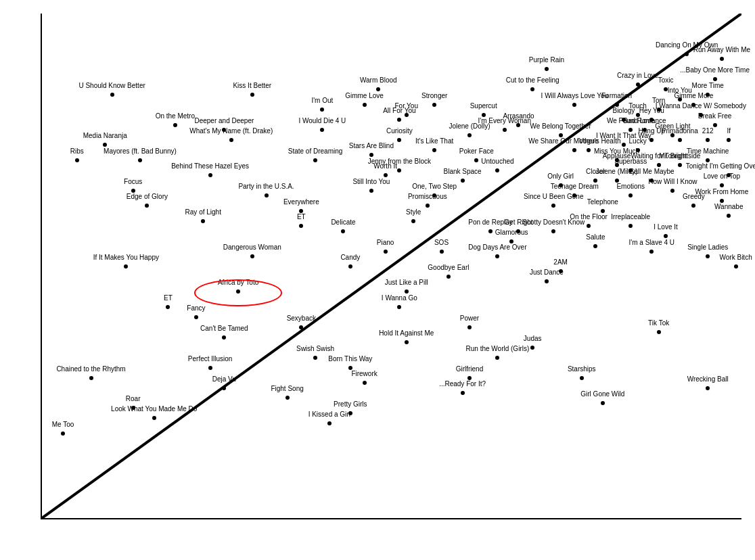  Describe the element at coordinates (413, 212) in the screenshot. I see `song-label: Style` at that location.